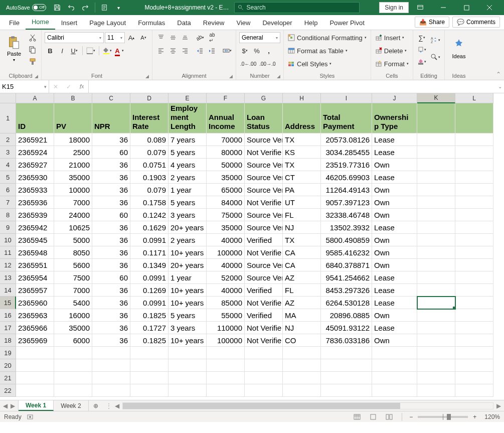  Describe the element at coordinates (474, 215) in the screenshot. I see `cell-L8` at that location.